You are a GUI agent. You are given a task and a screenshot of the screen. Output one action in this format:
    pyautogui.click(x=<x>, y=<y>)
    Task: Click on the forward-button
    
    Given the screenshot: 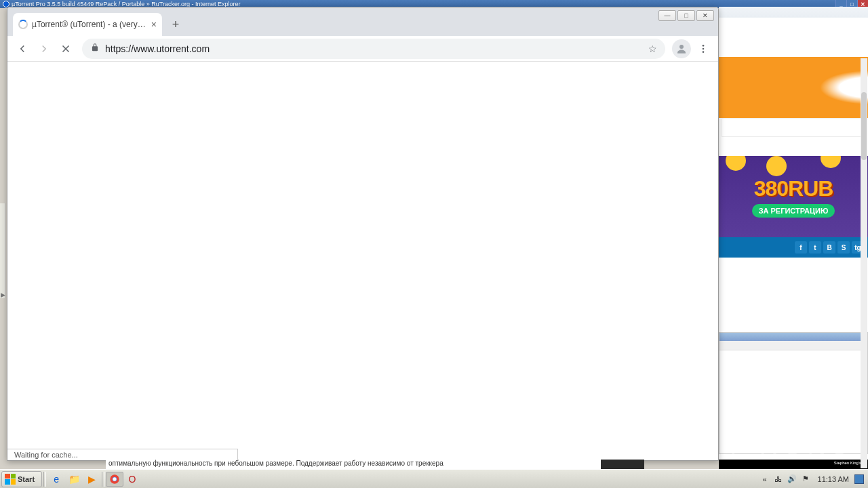 What is the action you would take?
    pyautogui.click(x=44, y=49)
    